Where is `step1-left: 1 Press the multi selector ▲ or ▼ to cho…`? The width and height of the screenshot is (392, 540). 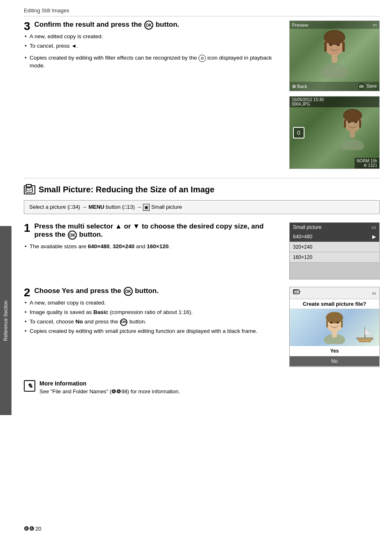
step1-left: 1 Press the multi selector ▲ or ▼ to cho… is located at coordinates (152, 238).